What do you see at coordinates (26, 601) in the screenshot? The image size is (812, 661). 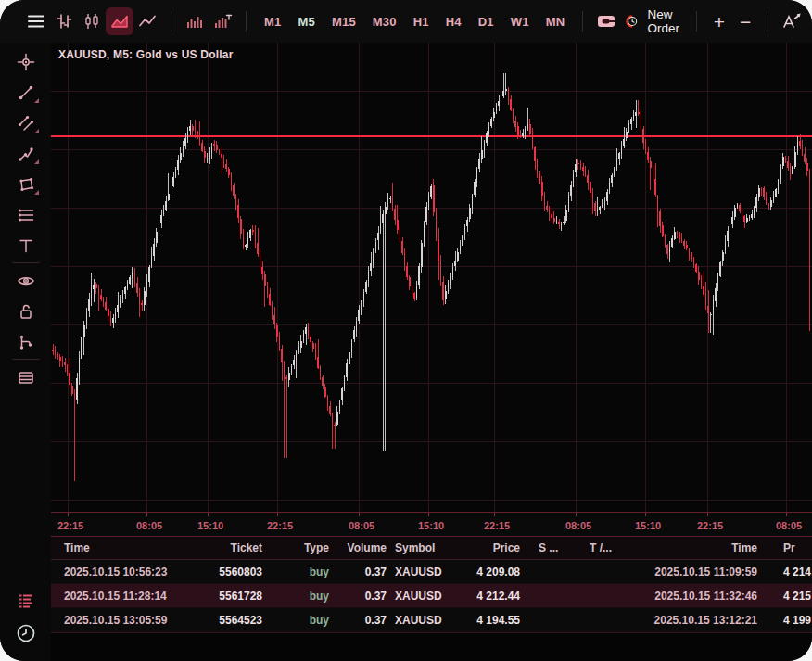 I see `trade-list-icon` at bounding box center [26, 601].